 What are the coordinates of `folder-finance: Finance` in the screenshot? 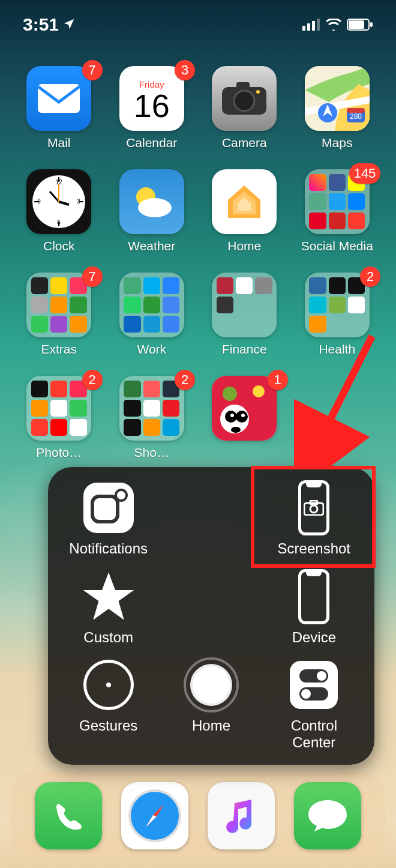 It's located at (245, 315).